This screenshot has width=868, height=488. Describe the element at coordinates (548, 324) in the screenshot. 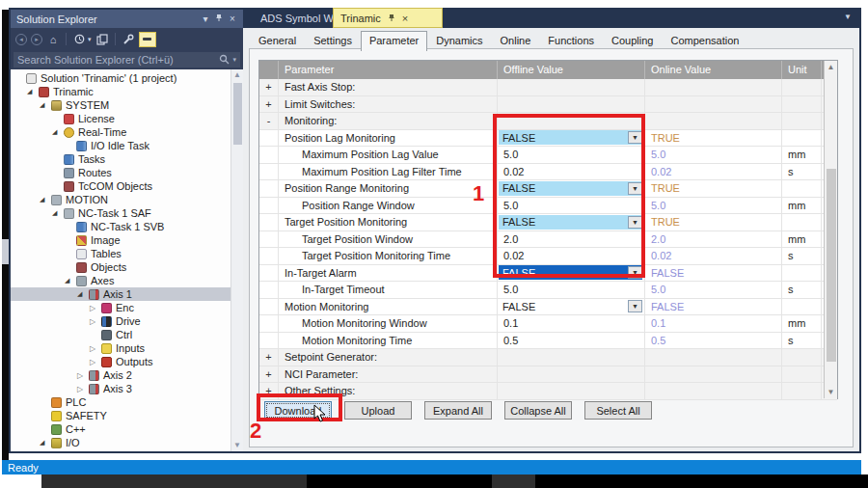

I see `grid-row-motion-monitoring-window: Motion Monitoring Window0.10.1mm` at that location.